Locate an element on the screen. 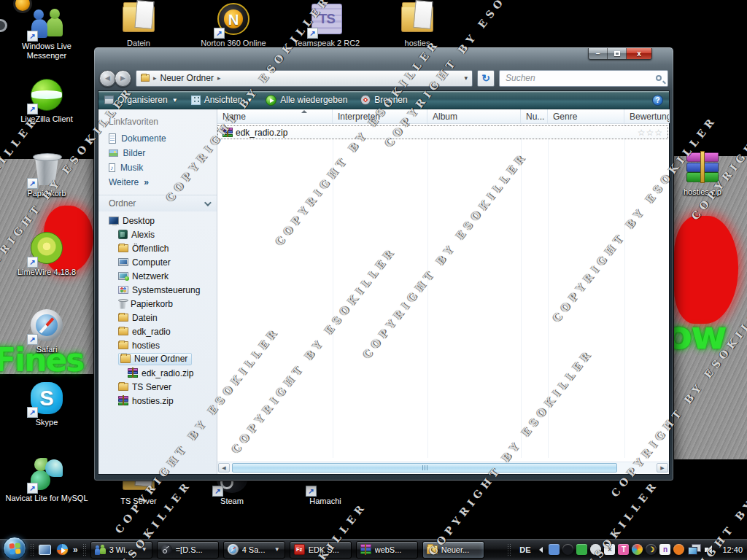 Image resolution: width=747 pixels, height=560 pixels. tree-item-hosties-zip: hosties.zip is located at coordinates (158, 401).